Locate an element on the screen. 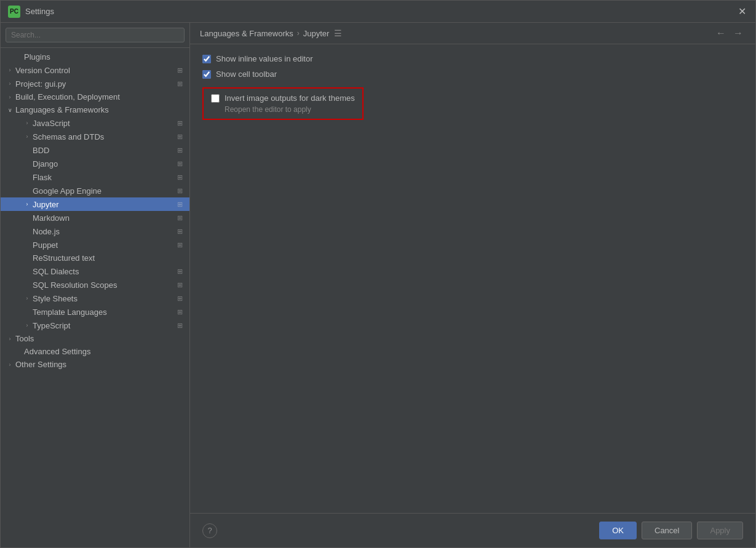 This screenshot has width=756, height=548. sidebar-item-jupyter: › Jupyter ⊞ is located at coordinates (95, 204).